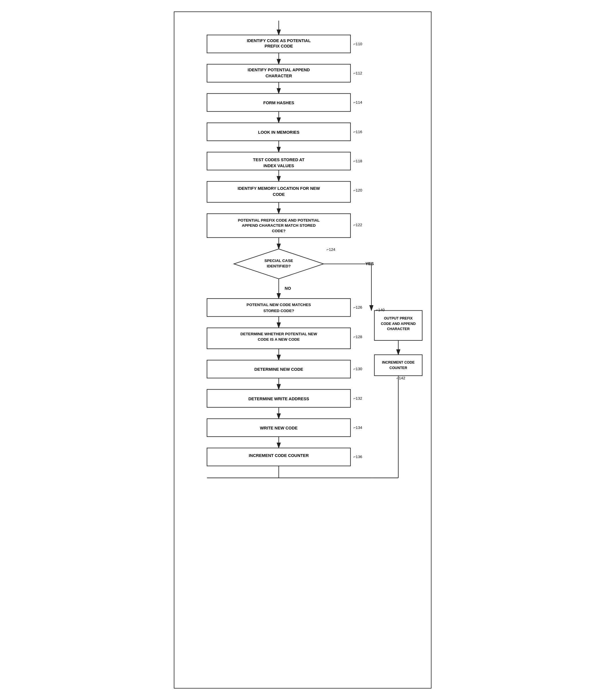 Image resolution: width=605 pixels, height=700 pixels. I want to click on label-122a: POTENTIAL PREFIX CODE AND POTENTIAL, so click(279, 220).